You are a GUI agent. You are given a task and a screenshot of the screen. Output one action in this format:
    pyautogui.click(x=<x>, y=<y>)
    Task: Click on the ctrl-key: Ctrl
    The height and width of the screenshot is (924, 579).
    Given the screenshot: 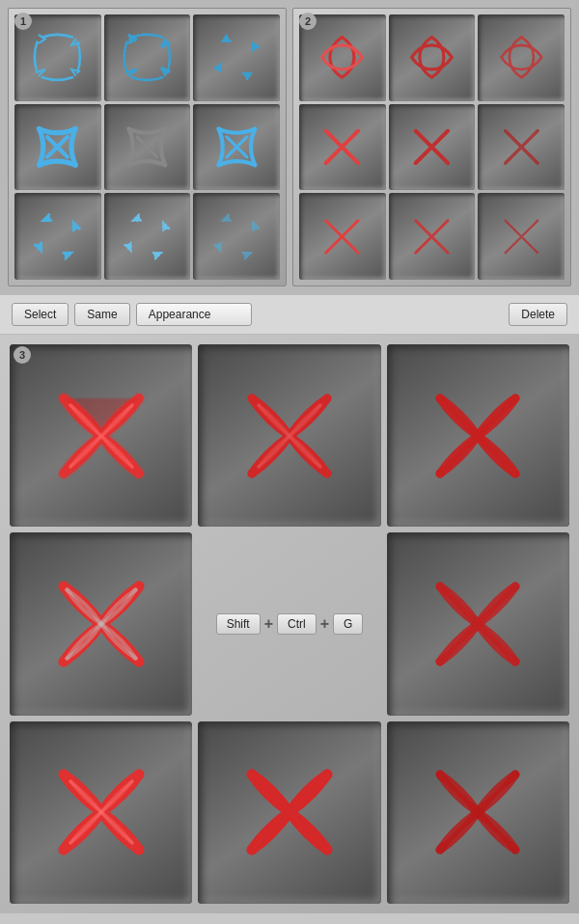 What is the action you would take?
    pyautogui.click(x=297, y=624)
    